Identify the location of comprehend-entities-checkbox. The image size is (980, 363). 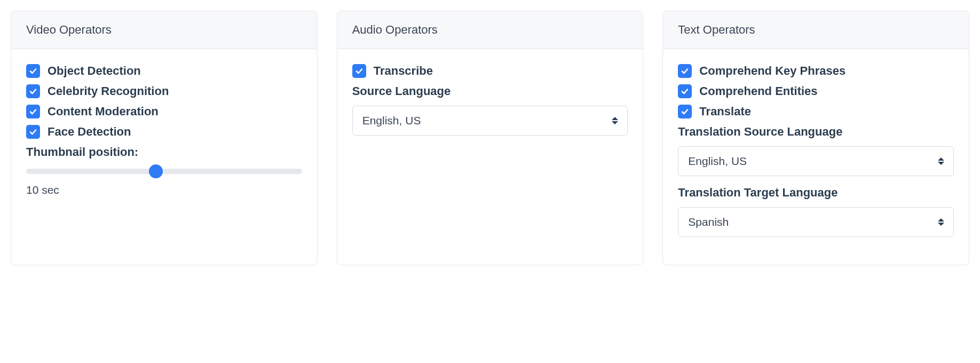
(685, 91).